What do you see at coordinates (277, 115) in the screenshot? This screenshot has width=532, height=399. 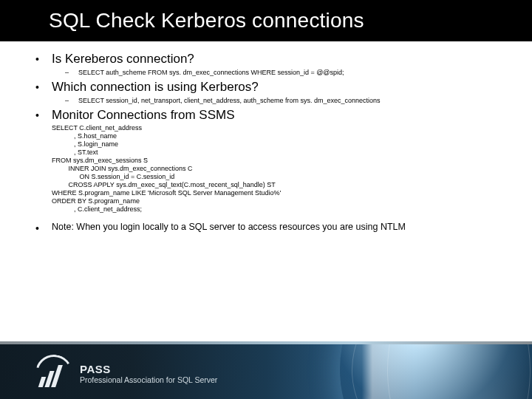 I see `bullet-3-heading: Monitor Connections from SSMS` at bounding box center [277, 115].